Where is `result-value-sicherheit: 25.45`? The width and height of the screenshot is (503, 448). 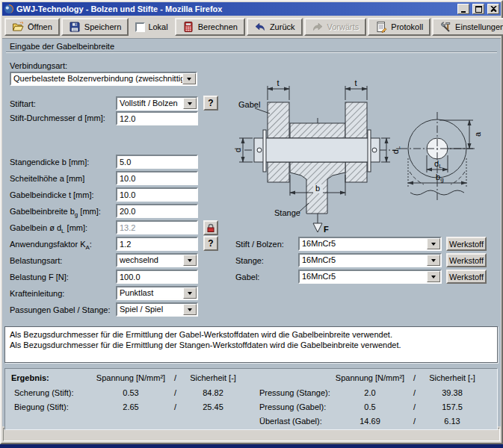 result-value-sicherheit: 25.45 is located at coordinates (213, 407).